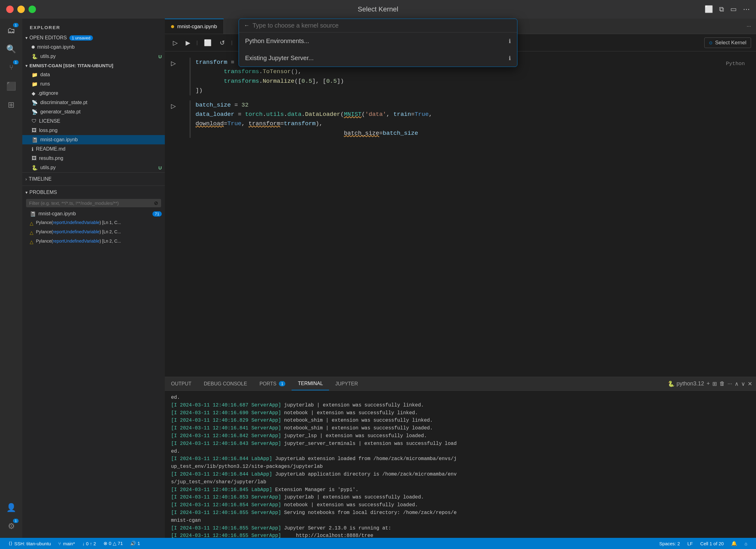 The width and height of the screenshot is (756, 549). What do you see at coordinates (750, 384) in the screenshot?
I see `close-panel-icon: ✕` at bounding box center [750, 384].